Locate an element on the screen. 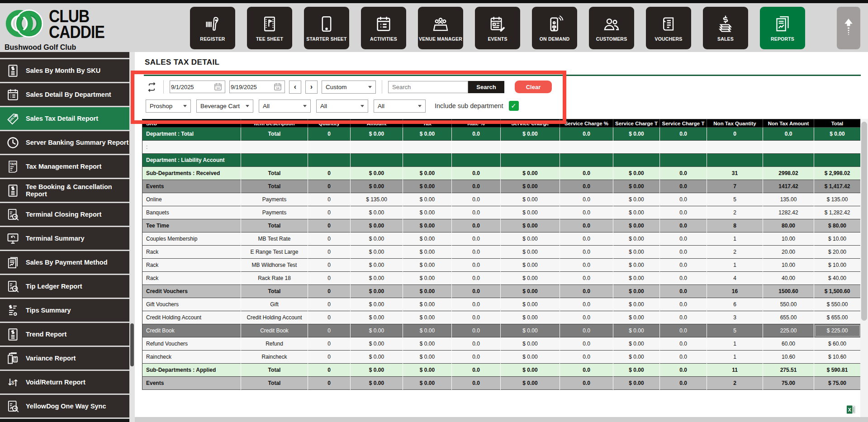 Image resolution: width=868 pixels, height=422 pixels. sidebar-item-server-banking-summary-report: Server Banking Summary Report is located at coordinates (65, 142).